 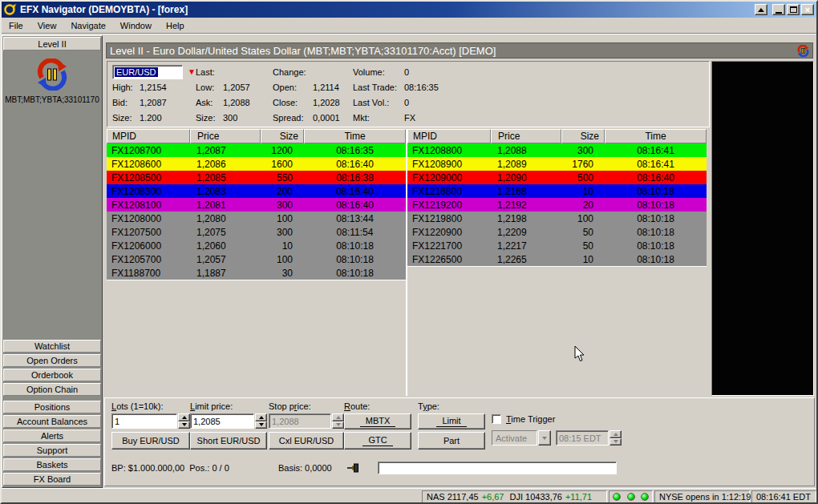 I want to click on lots-value: 1, so click(x=144, y=421).